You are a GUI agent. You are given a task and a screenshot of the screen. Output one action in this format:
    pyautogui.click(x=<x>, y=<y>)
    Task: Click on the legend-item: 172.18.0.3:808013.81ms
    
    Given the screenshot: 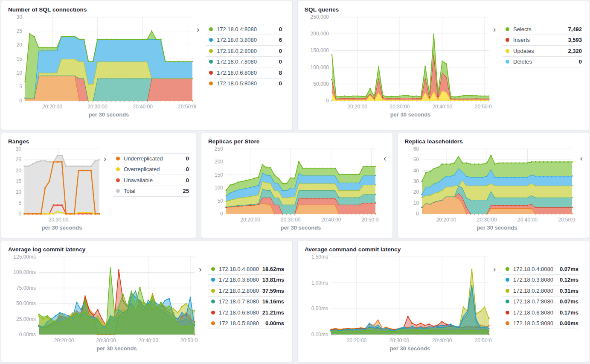 What is the action you would take?
    pyautogui.click(x=246, y=280)
    